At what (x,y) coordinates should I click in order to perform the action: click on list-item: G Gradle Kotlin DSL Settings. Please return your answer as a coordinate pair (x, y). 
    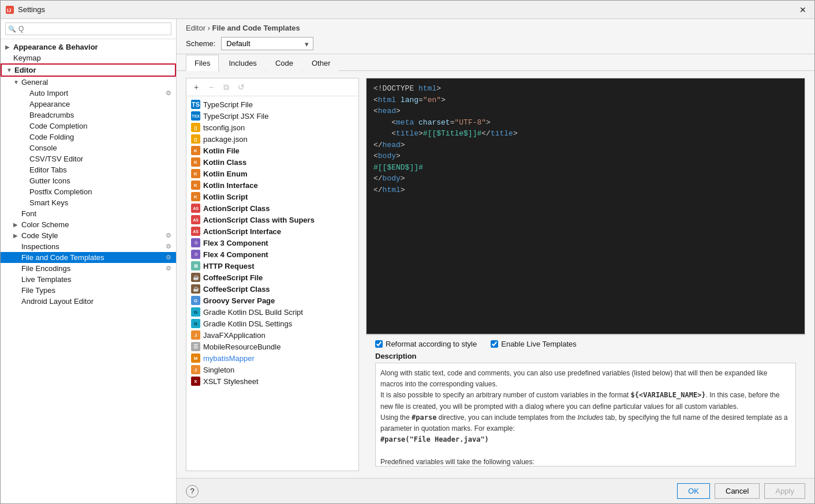
    Looking at the image, I should click on (272, 324).